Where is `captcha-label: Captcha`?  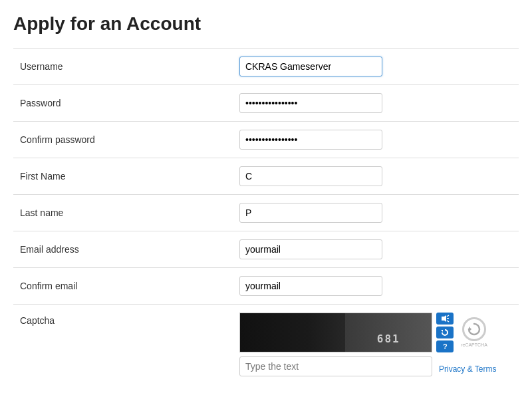
captcha-label: Captcha is located at coordinates (126, 319).